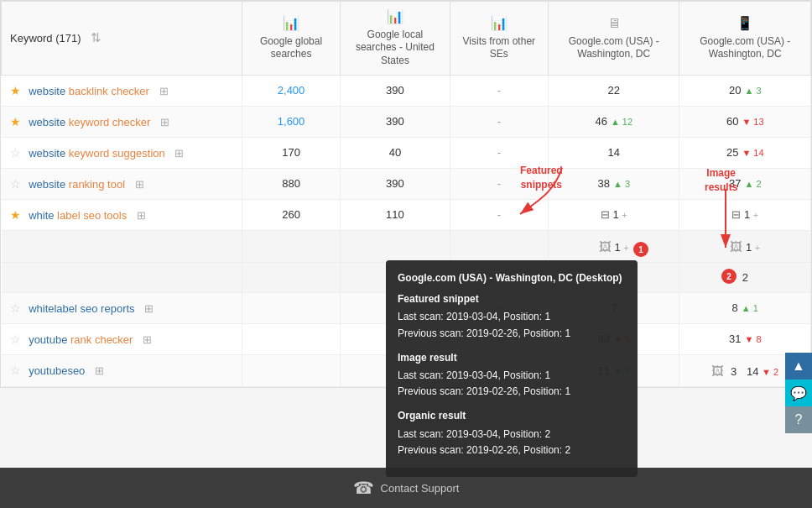 This screenshot has width=812, height=508. Describe the element at coordinates (420, 489) in the screenshot. I see `contact-support-label: Contact Support` at that location.